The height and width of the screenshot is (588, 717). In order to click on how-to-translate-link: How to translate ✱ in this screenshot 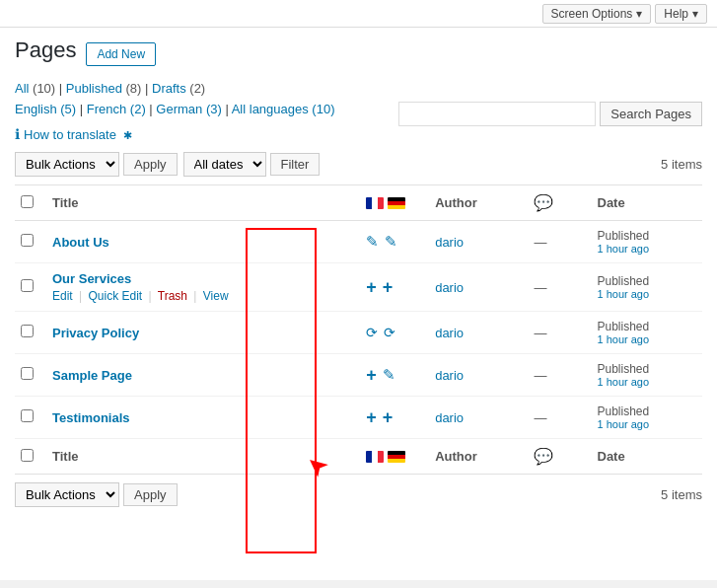, I will do `click(78, 134)`.